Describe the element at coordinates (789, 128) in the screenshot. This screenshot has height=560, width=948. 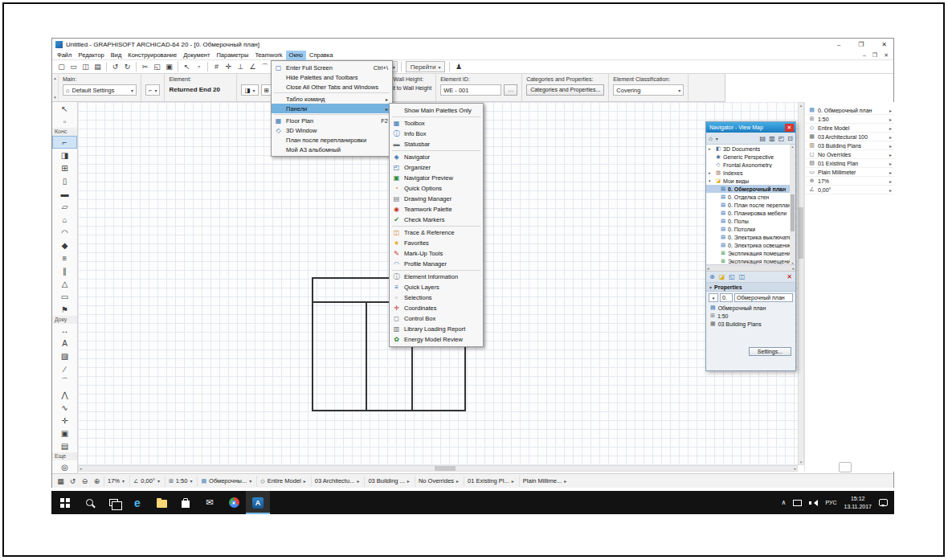
I see `navigator-close-button: ✕` at that location.